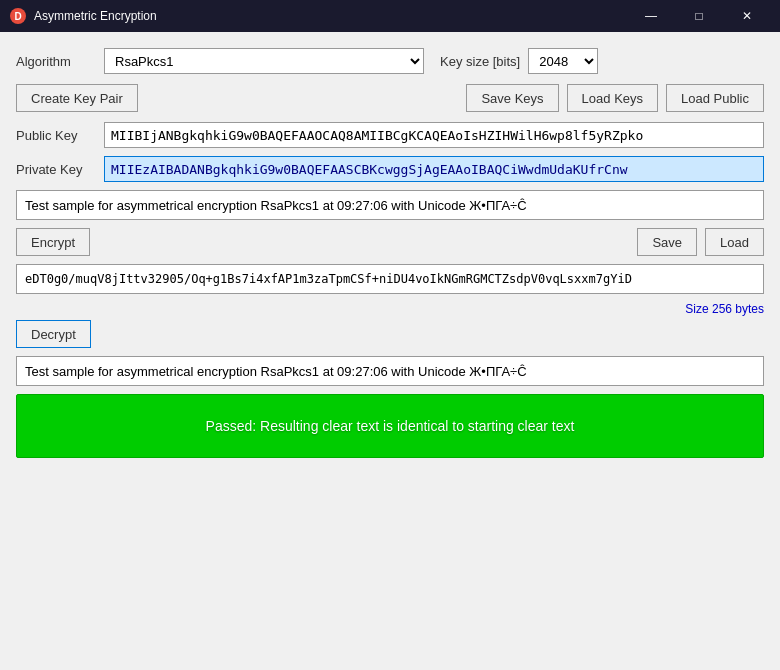 Image resolution: width=780 pixels, height=670 pixels. What do you see at coordinates (77, 98) in the screenshot?
I see `create-key-pair-button: Create Key Pair` at bounding box center [77, 98].